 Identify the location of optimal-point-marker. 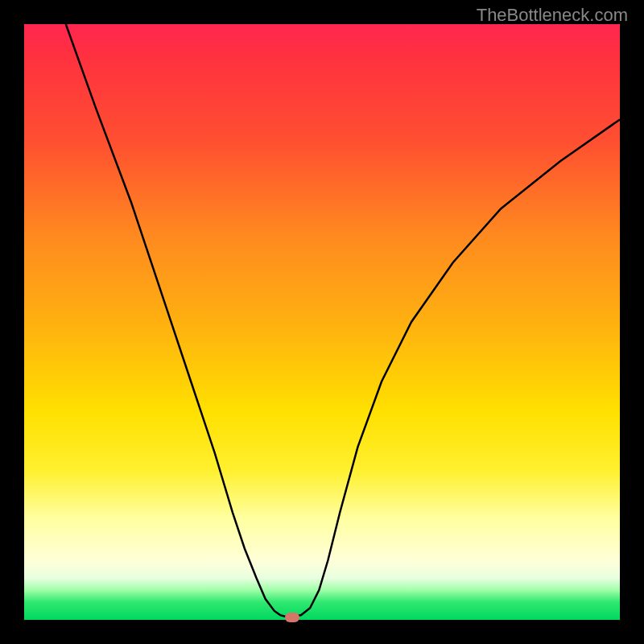
(292, 617).